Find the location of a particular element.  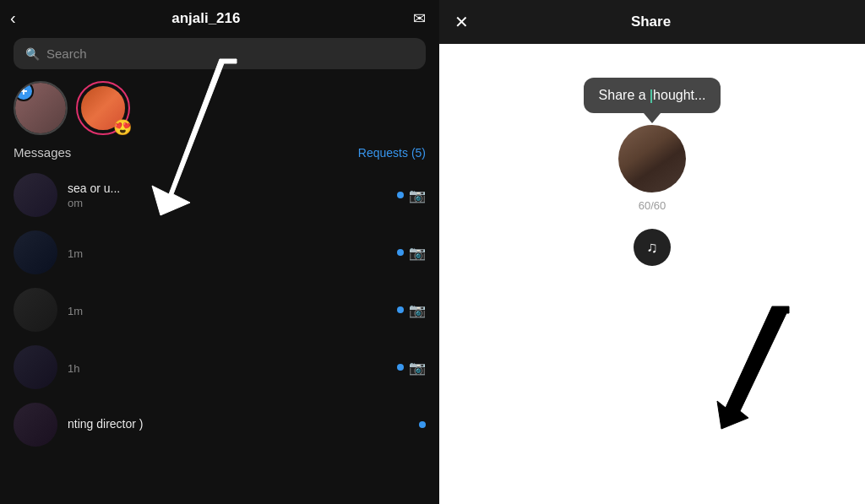

message-meta is located at coordinates (422, 425).